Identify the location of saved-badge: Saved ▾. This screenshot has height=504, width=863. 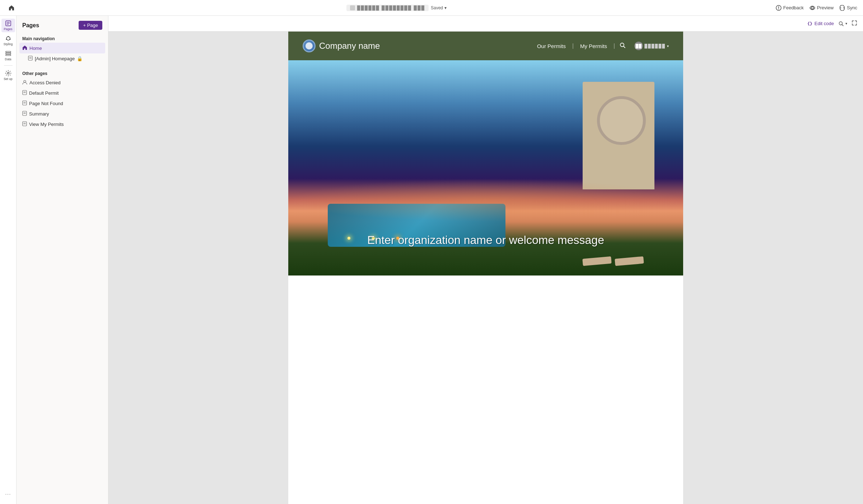
(439, 8).